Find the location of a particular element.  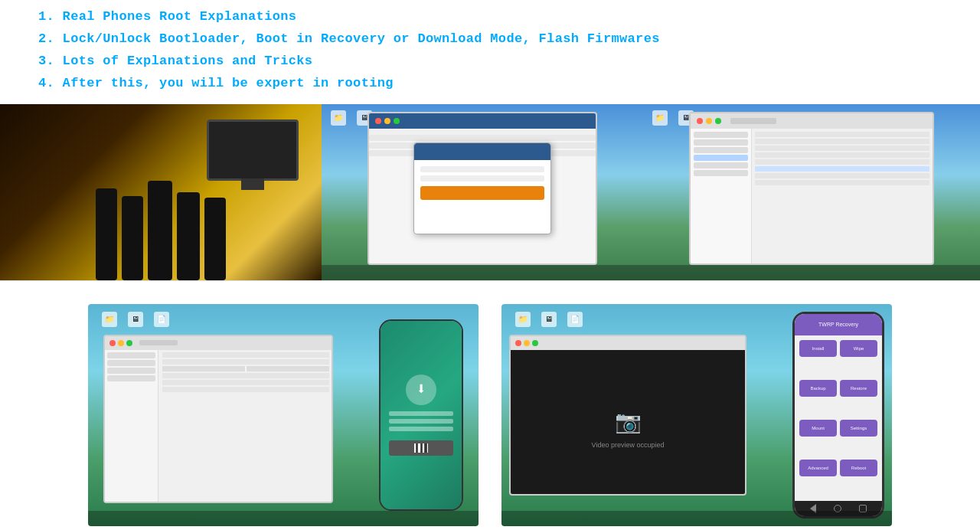

phones-desk-image is located at coordinates (161, 192).